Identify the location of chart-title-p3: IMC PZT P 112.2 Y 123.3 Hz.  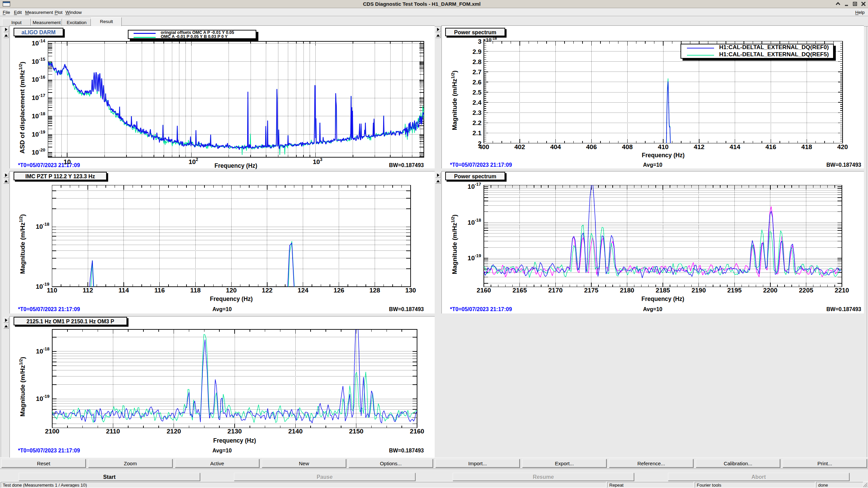
(60, 176).